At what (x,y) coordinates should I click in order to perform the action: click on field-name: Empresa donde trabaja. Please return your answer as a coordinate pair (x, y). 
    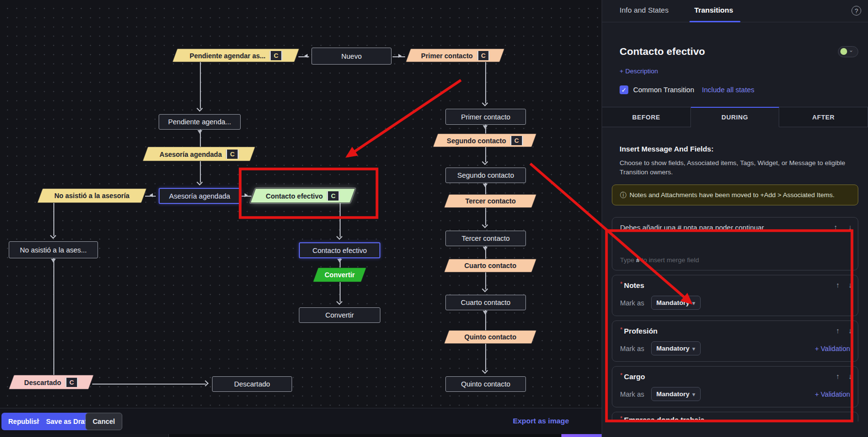
    Looking at the image, I should click on (664, 419).